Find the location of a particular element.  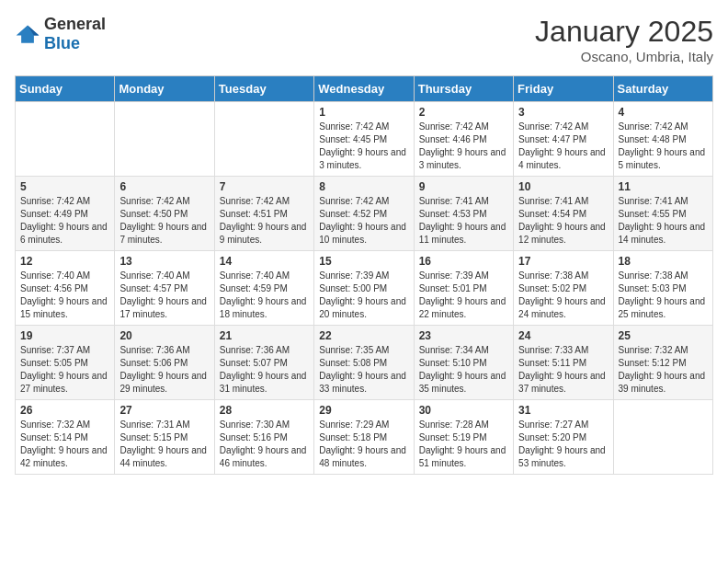

day-number: 23 is located at coordinates (463, 336).